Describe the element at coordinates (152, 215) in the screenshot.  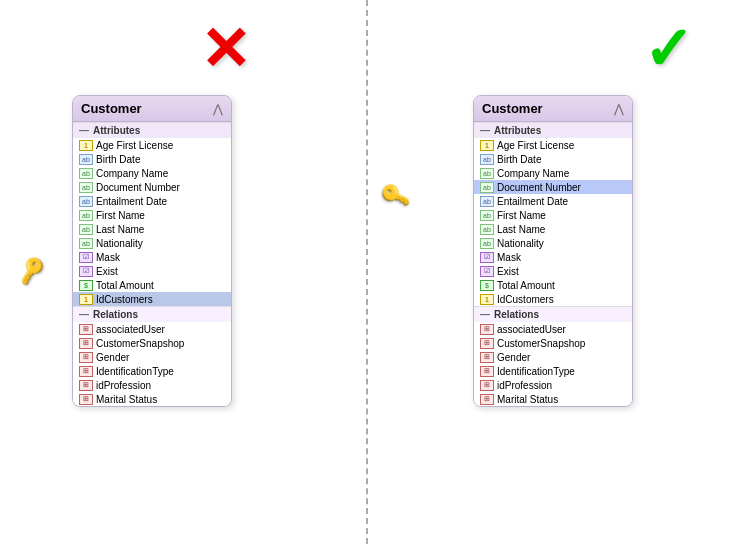
I see `left-field-firstname: ab First Name` at that location.